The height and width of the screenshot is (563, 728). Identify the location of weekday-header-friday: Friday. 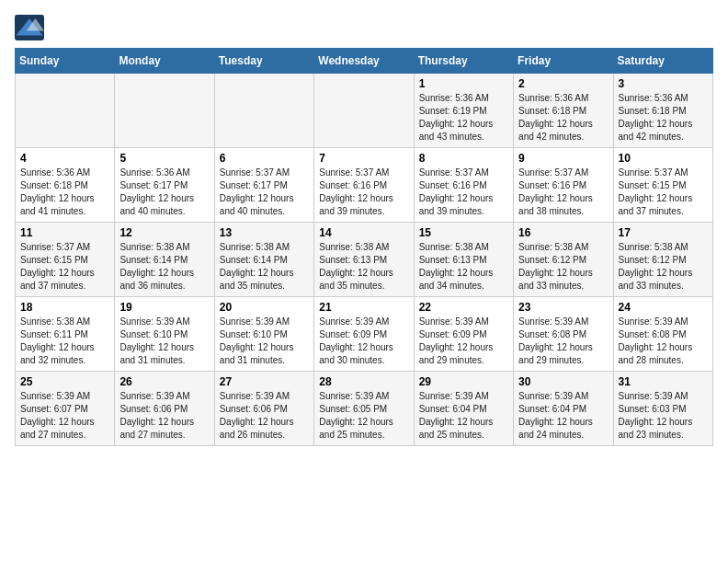
(563, 61).